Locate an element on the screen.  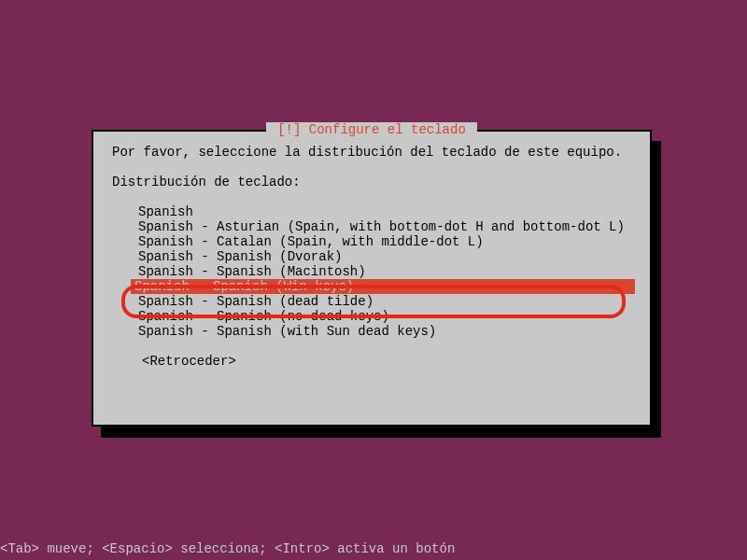
list-item-selected: Spanish - Spanish (Win keys) is located at coordinates (383, 287).